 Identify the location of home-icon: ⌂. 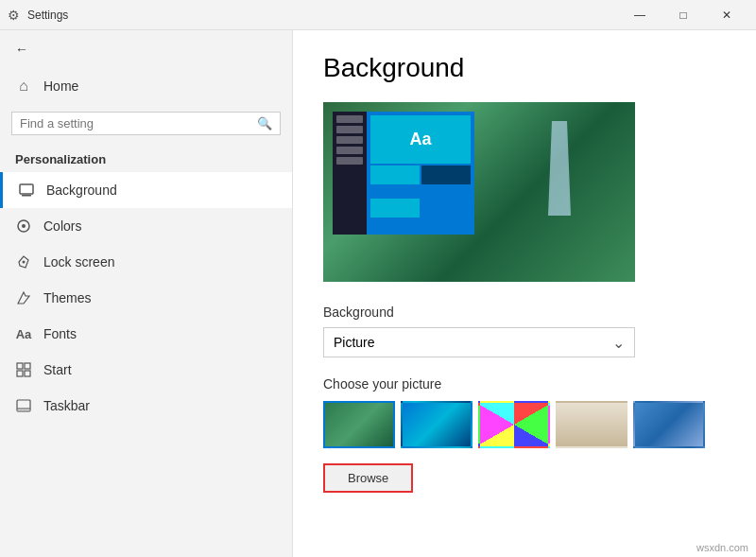
(24, 86).